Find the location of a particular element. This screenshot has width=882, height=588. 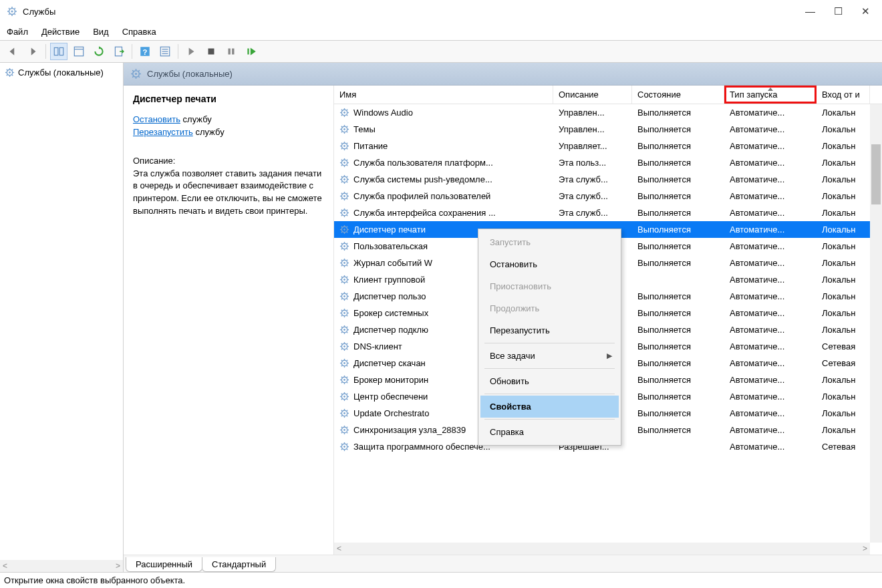

table-row: Служба интерфейса сохранения ...Эта служ… is located at coordinates (608, 212).